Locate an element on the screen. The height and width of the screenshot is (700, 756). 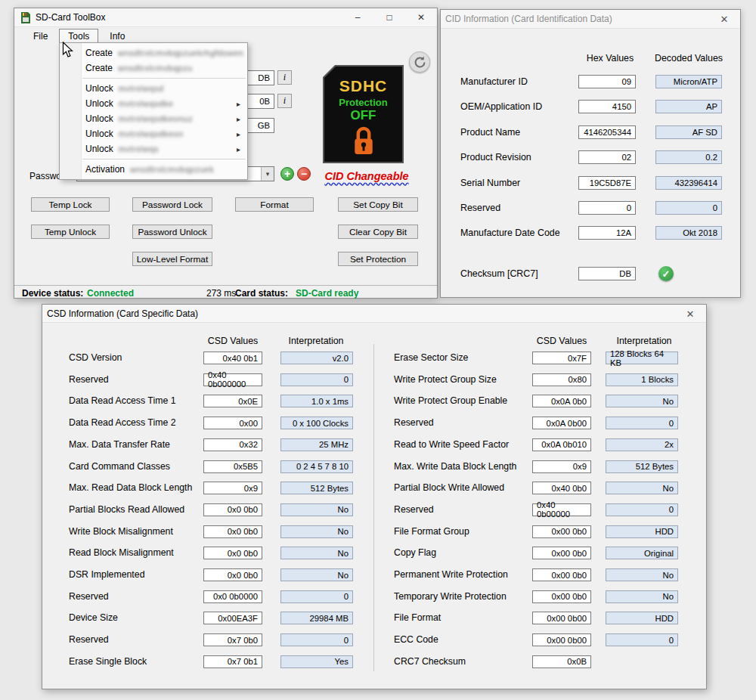
cid-hex-value: 4150 is located at coordinates (607, 107).